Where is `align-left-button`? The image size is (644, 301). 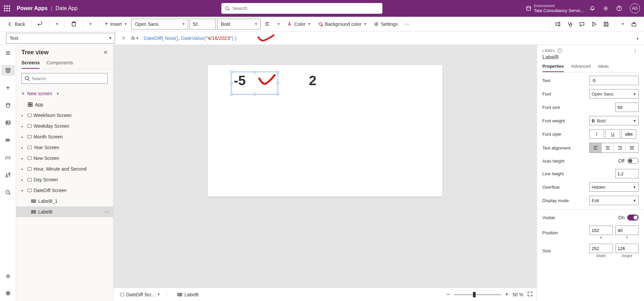
align-left-button is located at coordinates (596, 148).